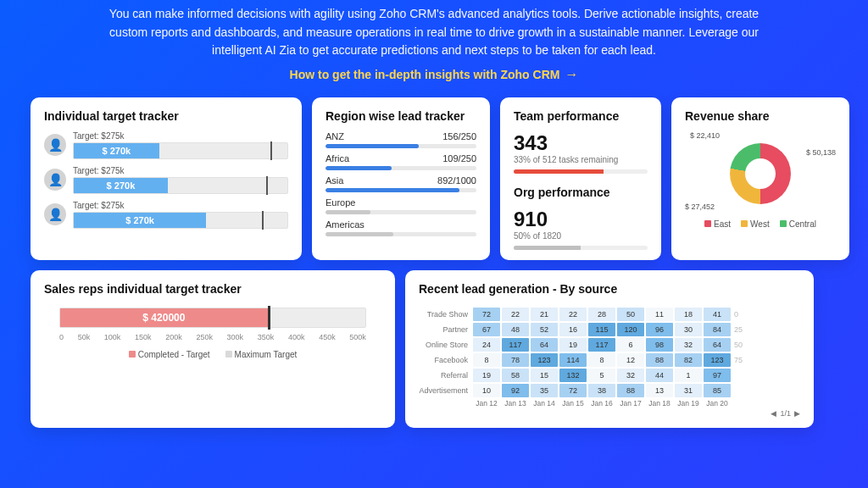 This screenshot has height=488, width=868. I want to click on cta-link: How to get the in-depth insights with Zo…, so click(434, 75).